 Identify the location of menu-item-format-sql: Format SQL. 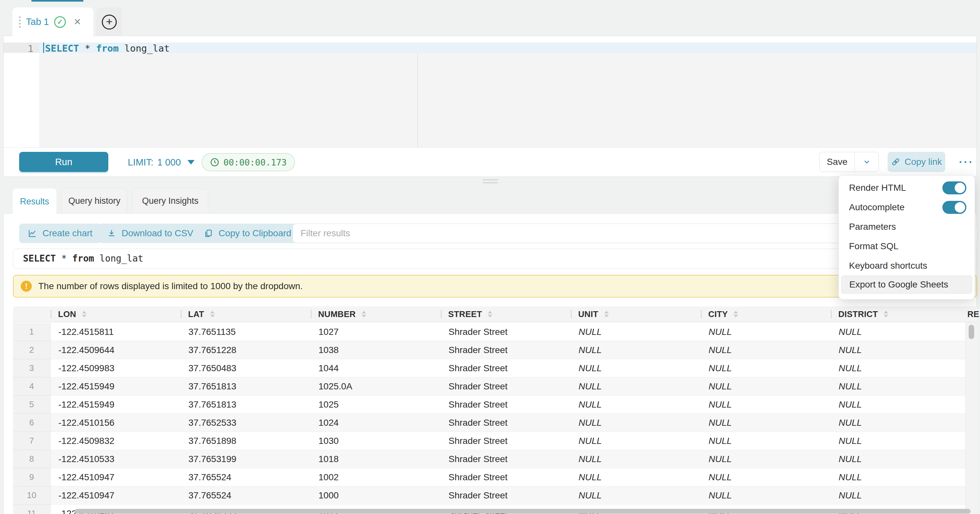
(907, 246).